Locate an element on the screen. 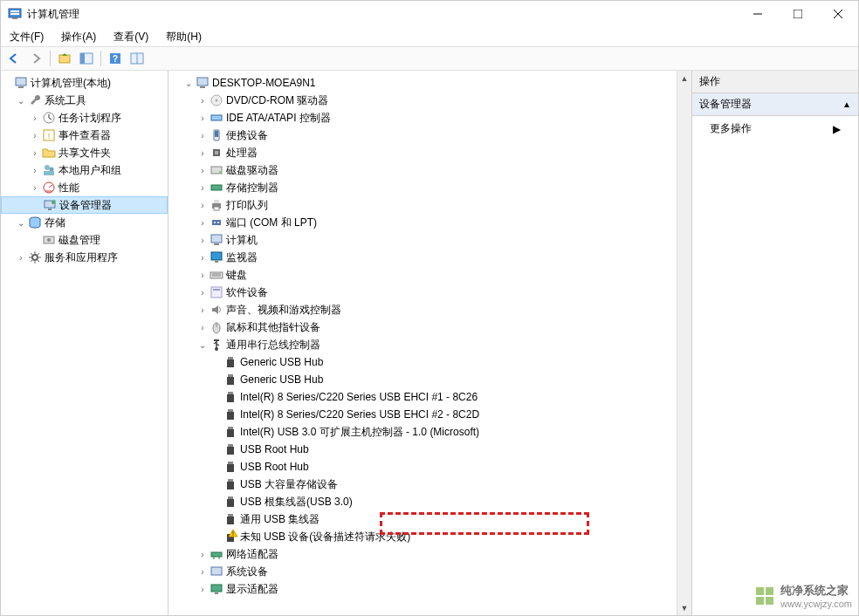 Image resolution: width=859 pixels, height=616 pixels. watermark-name: 纯净系统之家 is located at coordinates (816, 591).